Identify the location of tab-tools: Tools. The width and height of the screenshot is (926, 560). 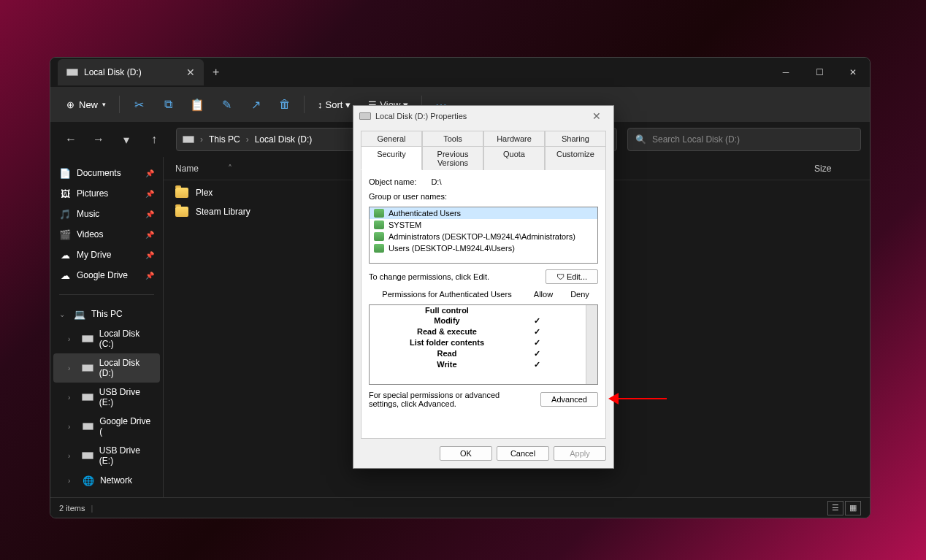
(453, 139).